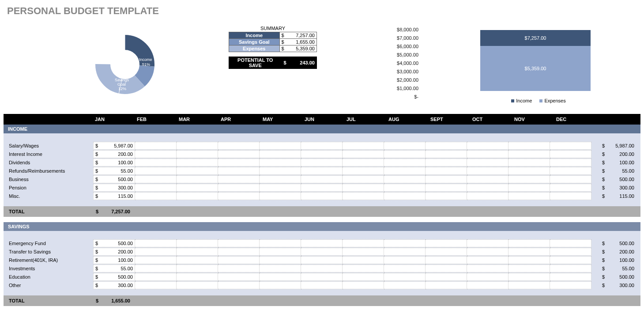 This screenshot has height=329, width=644. What do you see at coordinates (114, 196) in the screenshot?
I see `data-cell: $115.00` at bounding box center [114, 196].